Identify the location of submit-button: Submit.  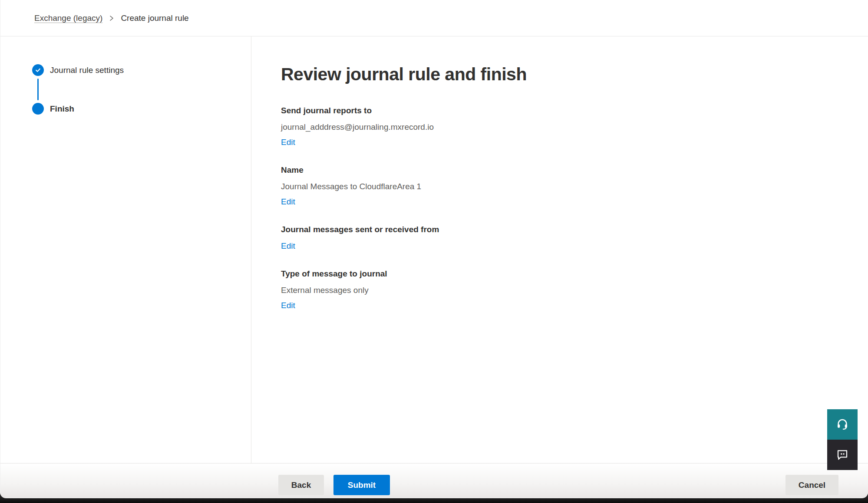
(362, 485).